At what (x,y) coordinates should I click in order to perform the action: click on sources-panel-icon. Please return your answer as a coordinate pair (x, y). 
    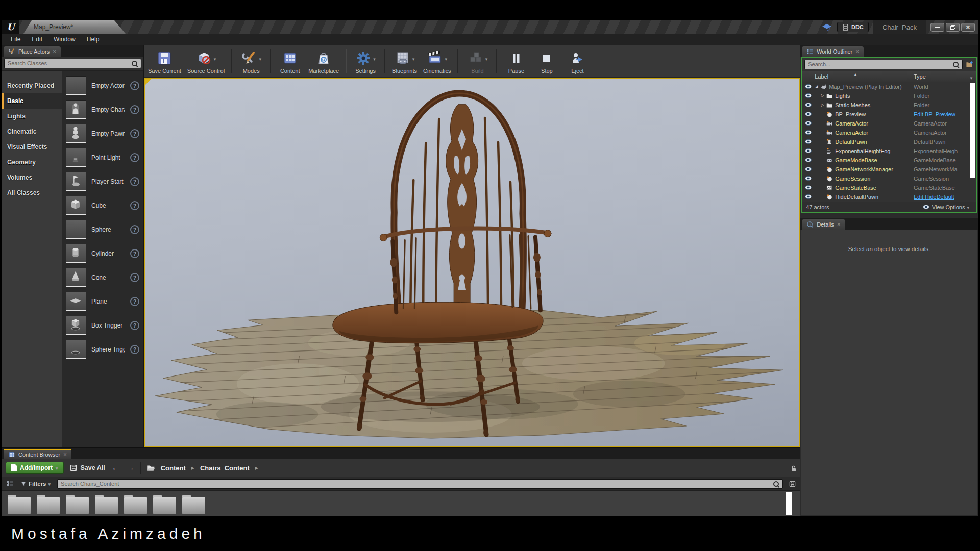
    Looking at the image, I should click on (10, 484).